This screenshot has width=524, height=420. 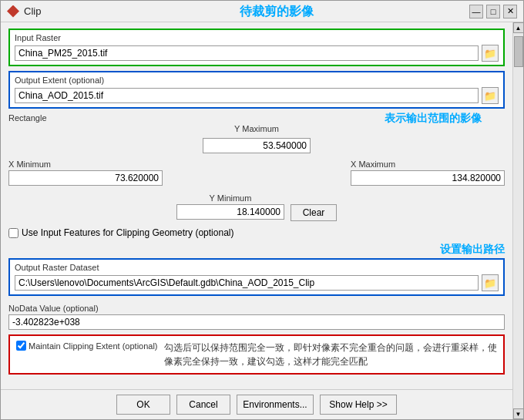 What do you see at coordinates (257, 89) in the screenshot?
I see `output-extent-section: Output Extent (optional) 📁` at bounding box center [257, 89].